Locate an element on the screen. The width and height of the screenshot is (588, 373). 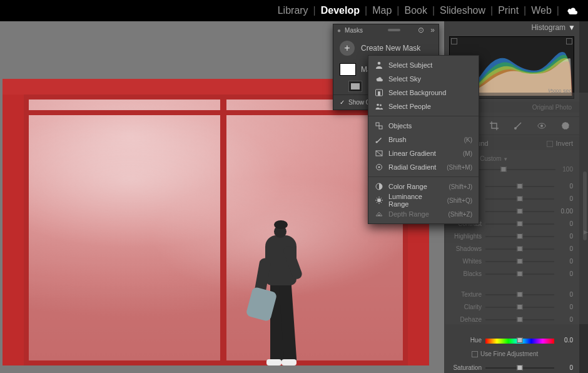
right-panel-scrollbar is located at coordinates (584, 197).